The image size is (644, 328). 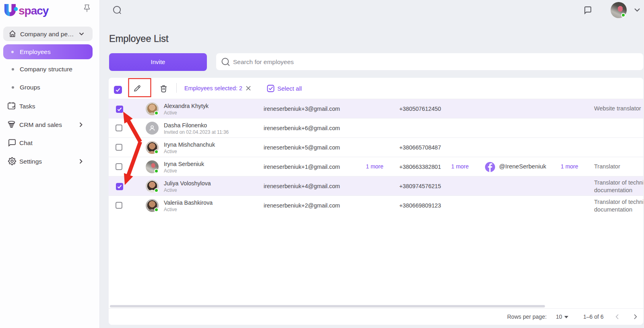 I want to click on svg-text: spacy, so click(x=34, y=10).